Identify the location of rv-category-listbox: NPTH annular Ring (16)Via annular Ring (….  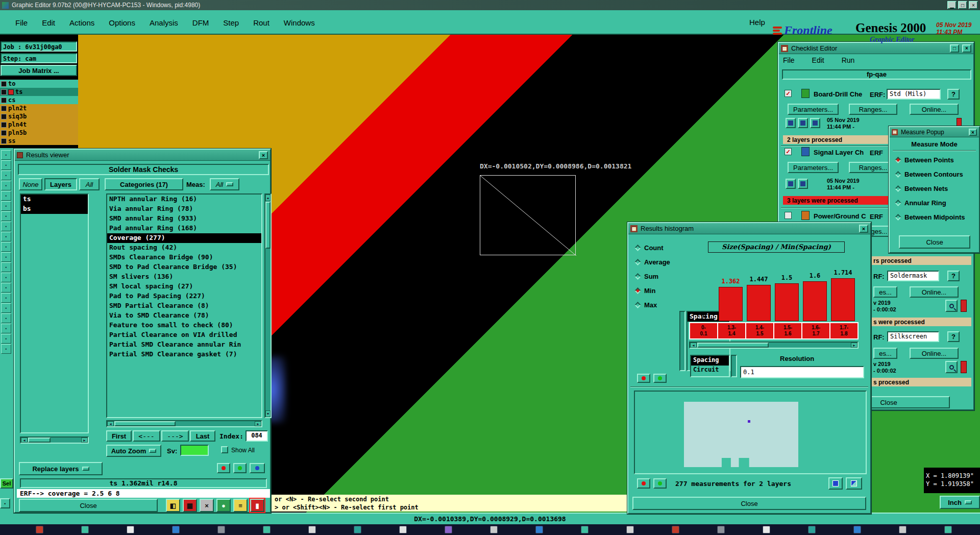
(184, 306).